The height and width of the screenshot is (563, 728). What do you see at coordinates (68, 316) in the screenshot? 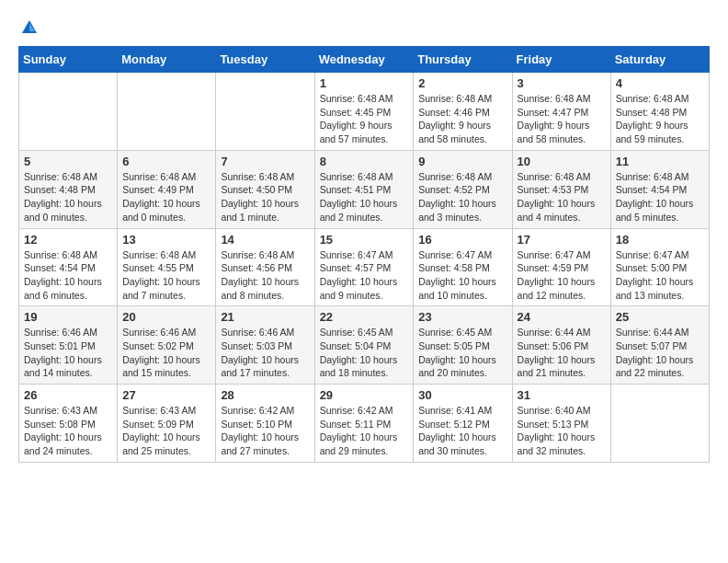
I see `day-number: 19` at bounding box center [68, 316].